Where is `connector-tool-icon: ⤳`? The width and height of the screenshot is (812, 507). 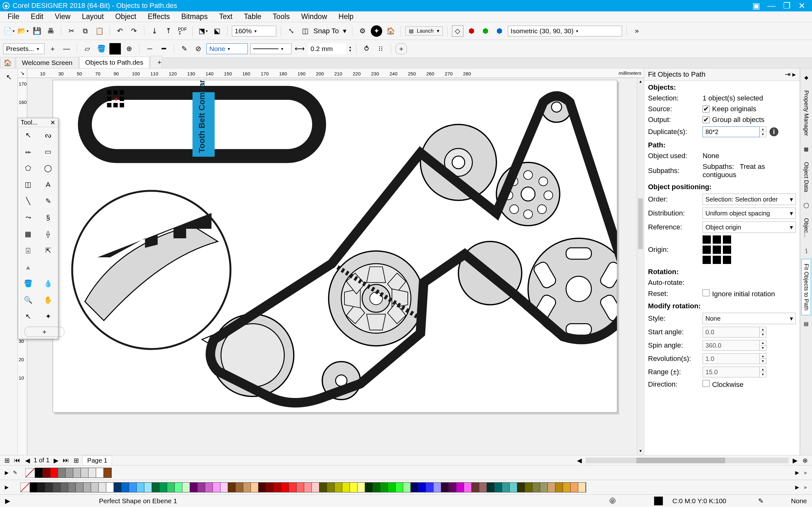
connector-tool-icon: ⤳ is located at coordinates (28, 218).